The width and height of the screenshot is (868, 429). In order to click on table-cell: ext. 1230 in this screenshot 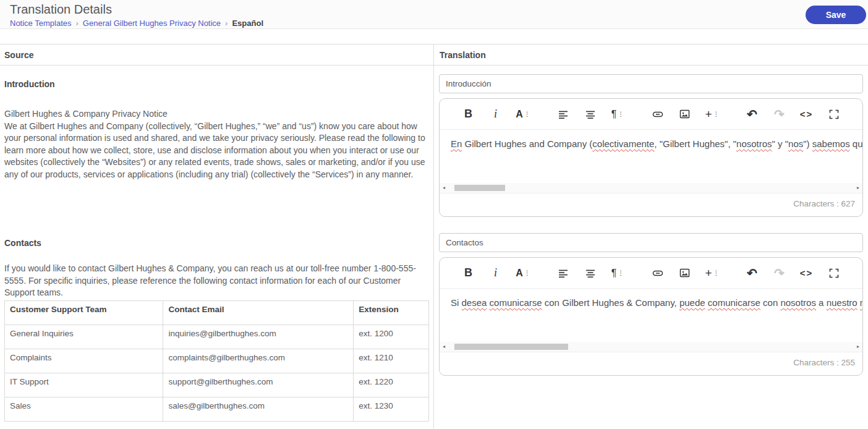, I will do `click(391, 409)`.